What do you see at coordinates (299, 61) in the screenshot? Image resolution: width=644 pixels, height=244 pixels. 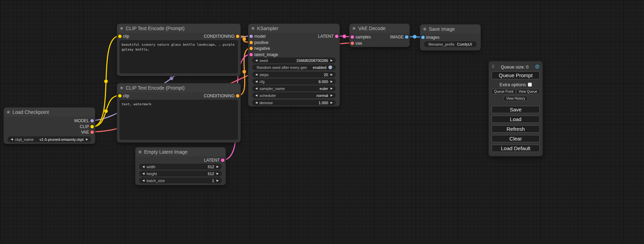 I see `widget-value: 156680208700286` at bounding box center [299, 61].